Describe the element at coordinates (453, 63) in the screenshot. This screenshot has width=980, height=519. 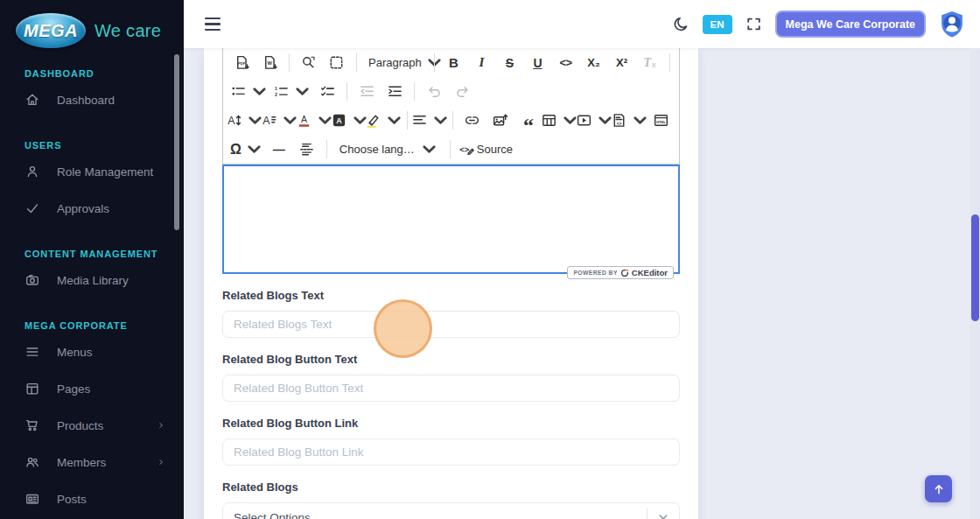
I see `bold-glyph: B` at that location.